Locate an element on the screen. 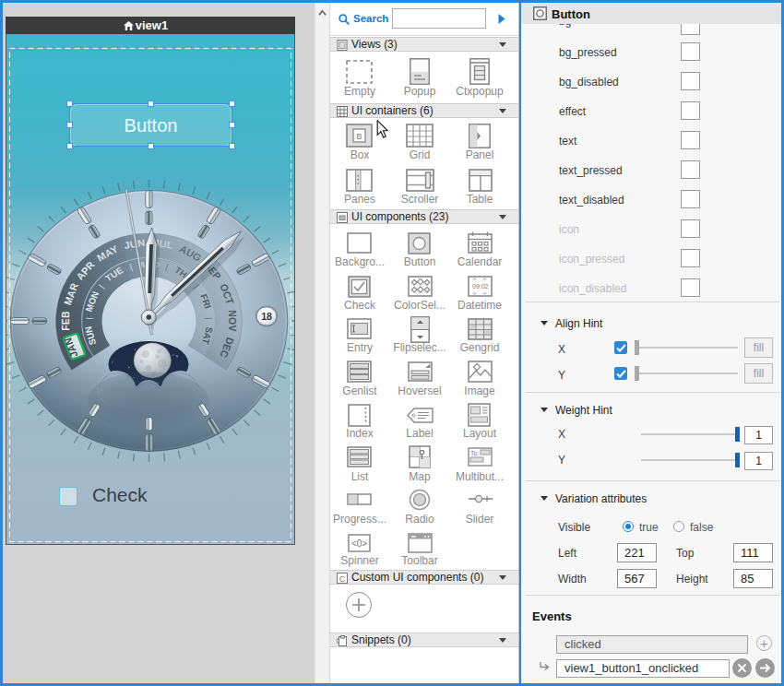  svg-text: To: is located at coordinates (474, 454).